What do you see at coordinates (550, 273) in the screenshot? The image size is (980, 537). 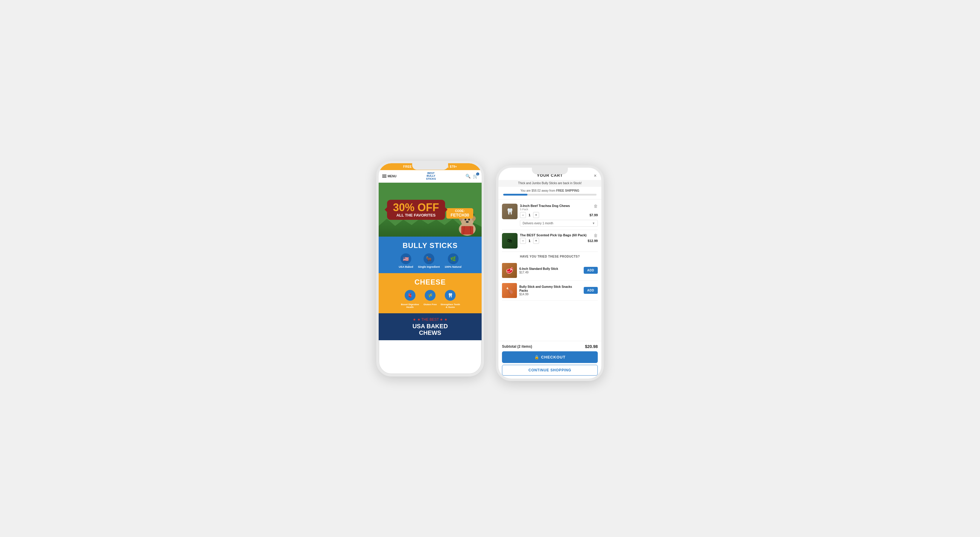 I see `cart-panel: YOUR CART × Thick and Jumbo Bully Sticks…` at bounding box center [550, 273].